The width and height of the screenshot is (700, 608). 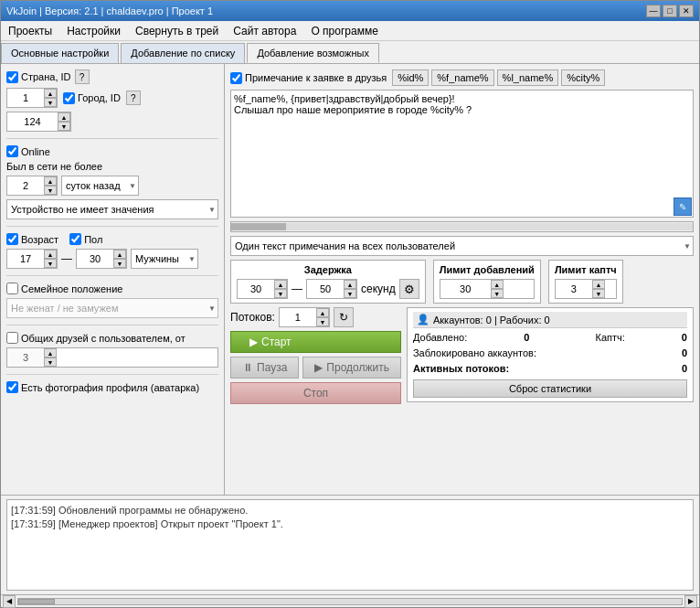 I want to click on country-checkbox, so click(x=13, y=77).